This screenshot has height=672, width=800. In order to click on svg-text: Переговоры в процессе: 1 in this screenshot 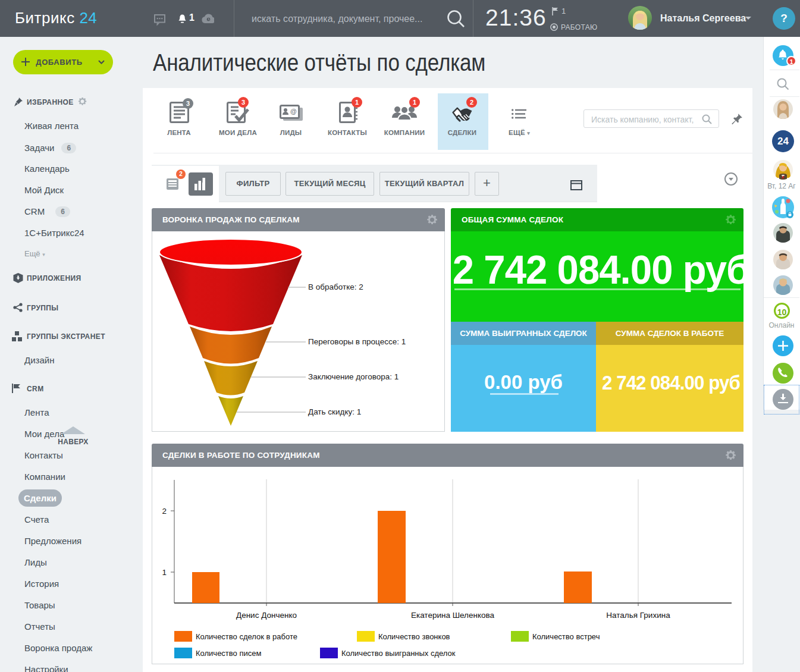, I will do `click(357, 341)`.